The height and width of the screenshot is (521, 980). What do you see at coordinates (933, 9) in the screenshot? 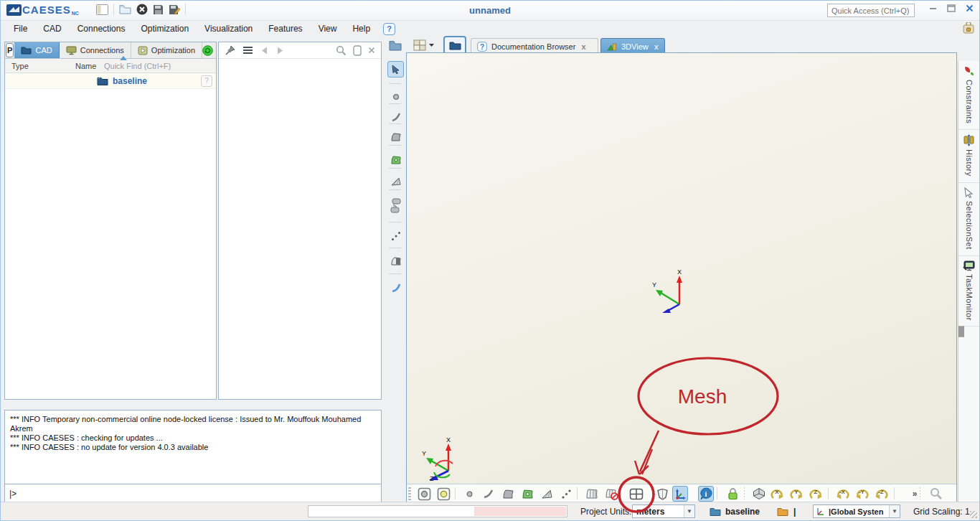
I see `minimize-button` at bounding box center [933, 9].